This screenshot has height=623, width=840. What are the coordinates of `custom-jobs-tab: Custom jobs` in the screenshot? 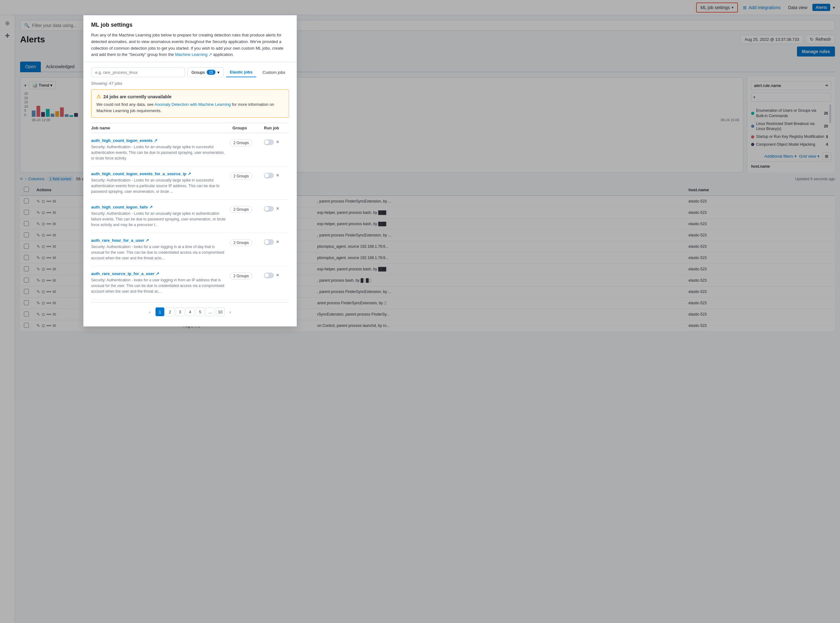 It's located at (274, 72).